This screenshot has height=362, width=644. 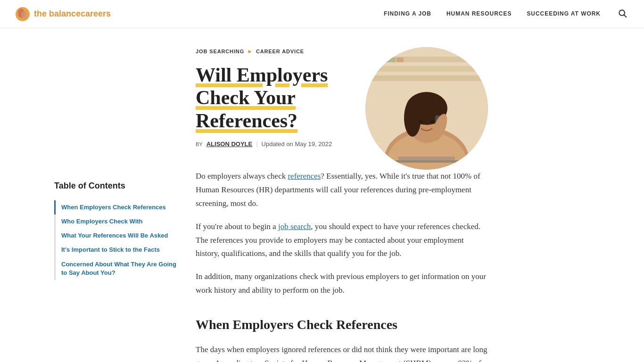 I want to click on hero-image, so click(x=427, y=108).